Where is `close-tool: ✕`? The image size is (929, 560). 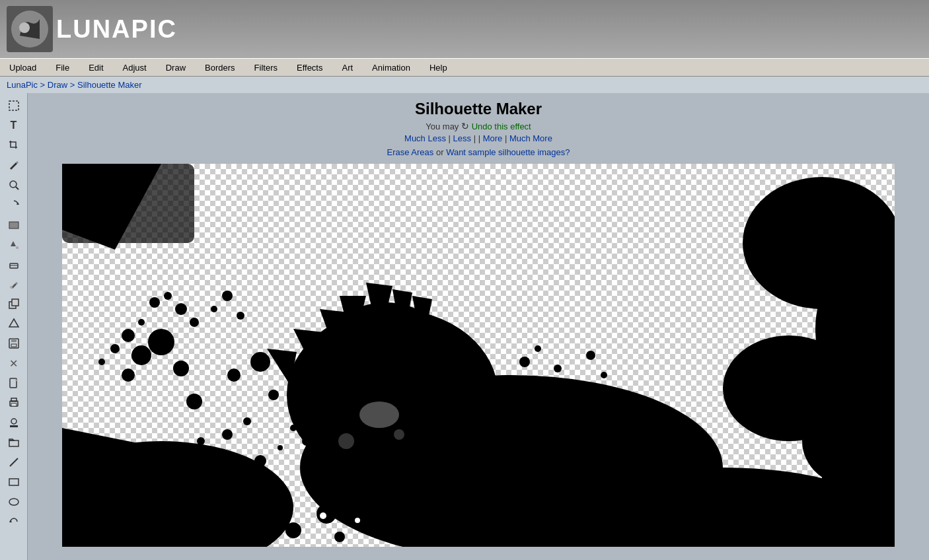 close-tool: ✕ is located at coordinates (14, 363).